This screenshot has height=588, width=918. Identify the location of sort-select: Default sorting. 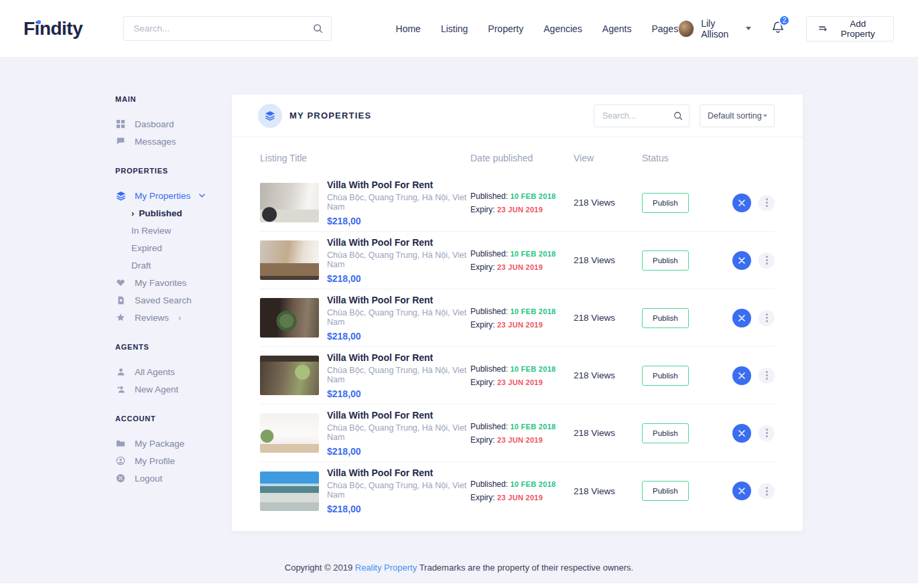
(737, 116).